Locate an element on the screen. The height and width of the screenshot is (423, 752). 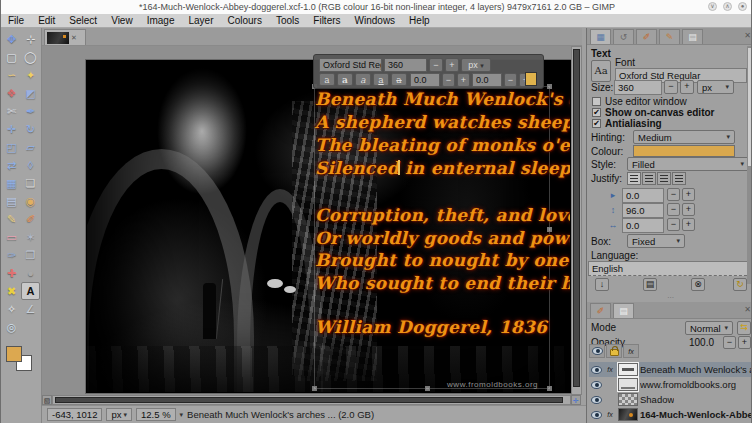
justify-right-button is located at coordinates (649, 178).